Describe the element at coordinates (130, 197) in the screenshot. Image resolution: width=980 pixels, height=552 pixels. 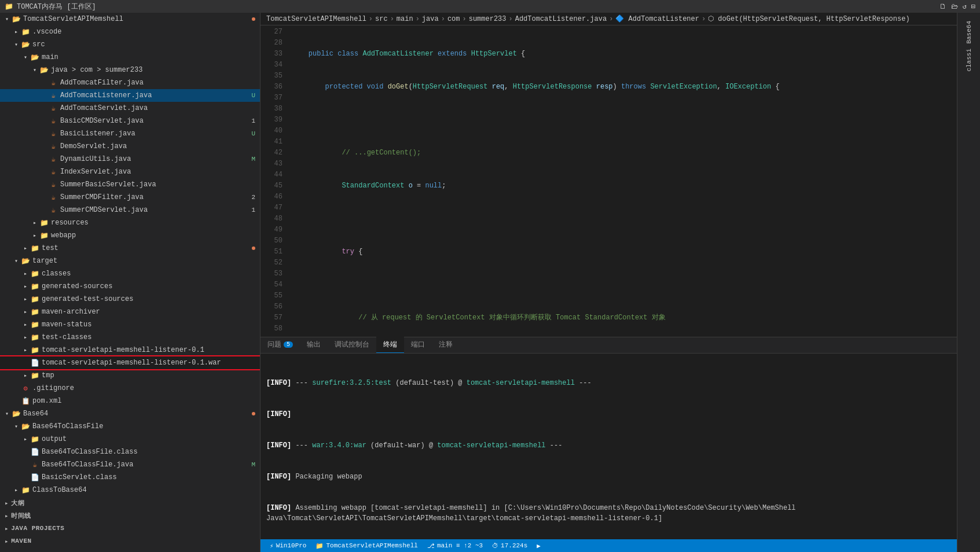
I see `sidebar-item-SummerCMDFilter: ☕ SummerCMDFilter.java 2` at that location.